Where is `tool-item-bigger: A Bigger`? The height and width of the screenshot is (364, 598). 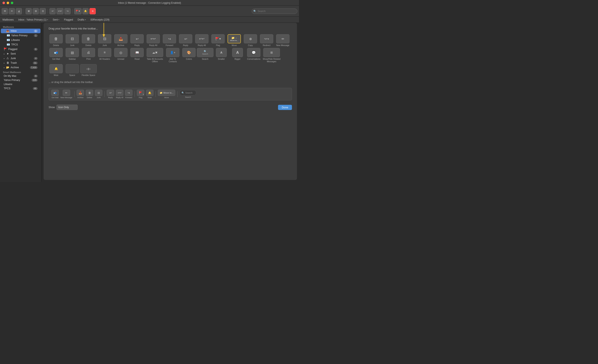 tool-item-bigger: A Bigger is located at coordinates (238, 55).